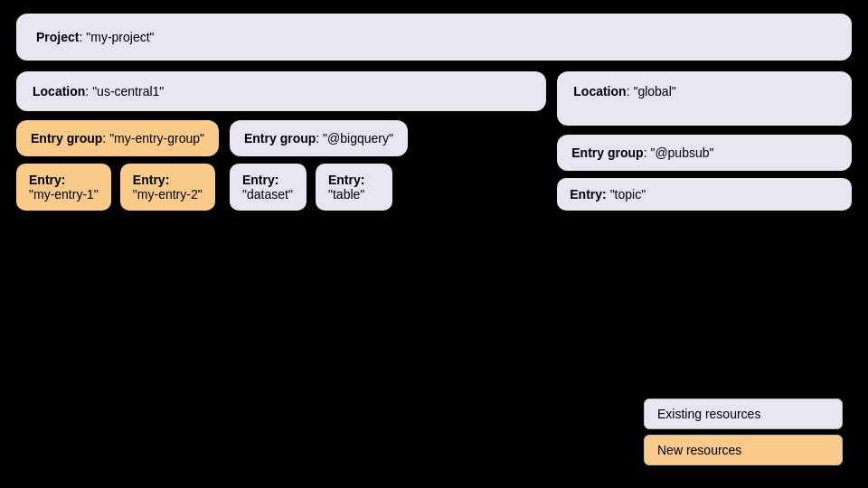 This screenshot has width=868, height=488. What do you see at coordinates (281, 165) in the screenshot?
I see `entry-groups-us-central1: Entry group: "my-entry-group" Entry: "my…` at bounding box center [281, 165].